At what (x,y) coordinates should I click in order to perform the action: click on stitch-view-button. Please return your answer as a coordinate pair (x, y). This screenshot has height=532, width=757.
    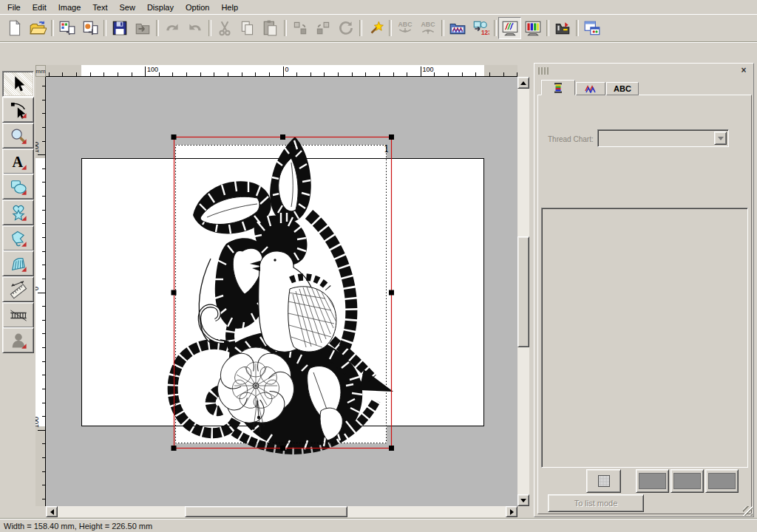
    Looking at the image, I should click on (510, 28).